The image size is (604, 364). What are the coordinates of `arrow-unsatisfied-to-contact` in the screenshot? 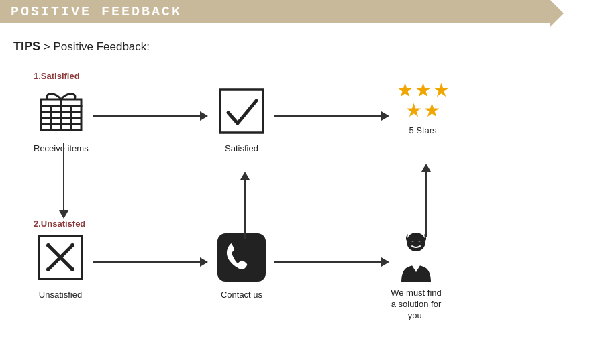 It's located at (150, 262).